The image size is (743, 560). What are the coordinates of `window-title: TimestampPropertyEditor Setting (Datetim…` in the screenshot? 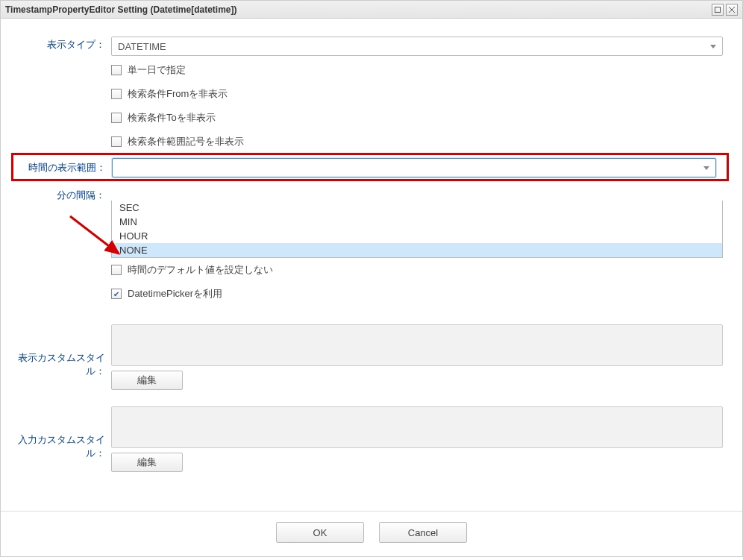 It's located at (121, 10).